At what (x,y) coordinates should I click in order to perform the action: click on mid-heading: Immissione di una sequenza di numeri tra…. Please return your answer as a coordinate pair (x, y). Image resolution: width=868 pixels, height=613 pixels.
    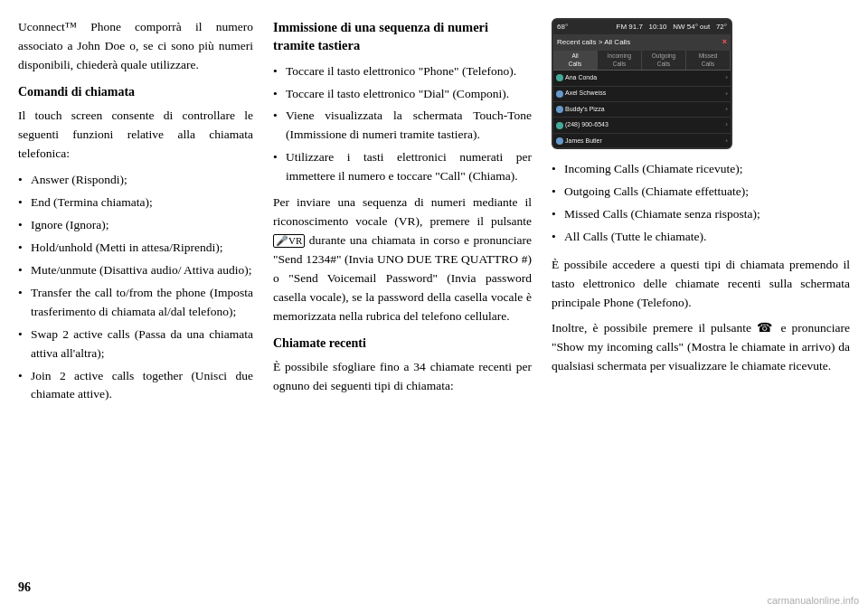
    Looking at the image, I should click on (402, 36).